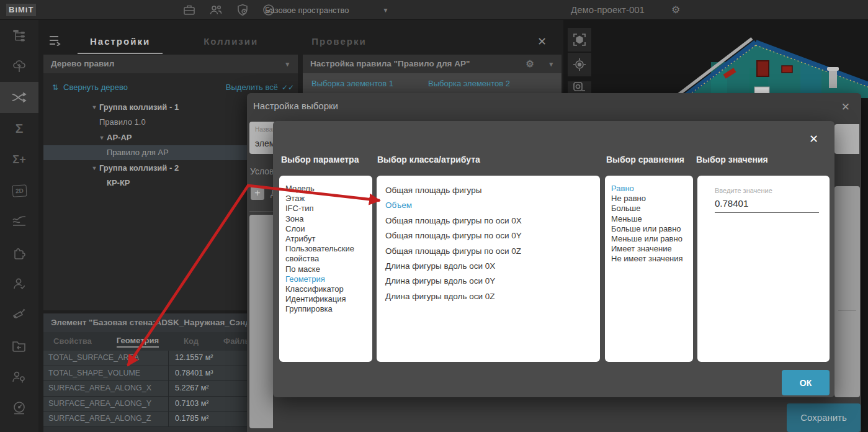  Describe the element at coordinates (649, 209) in the screenshot. I see `comparison-option: Больше` at that location.